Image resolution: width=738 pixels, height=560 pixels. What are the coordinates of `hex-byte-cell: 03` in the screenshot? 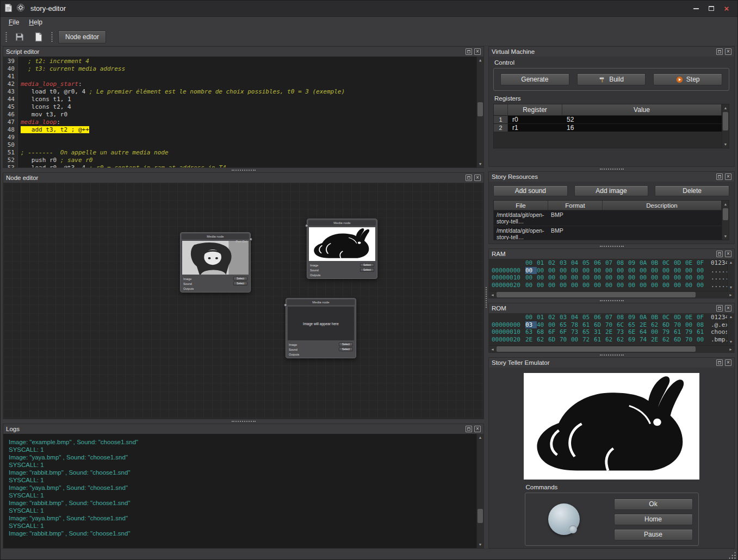 It's located at (531, 325).